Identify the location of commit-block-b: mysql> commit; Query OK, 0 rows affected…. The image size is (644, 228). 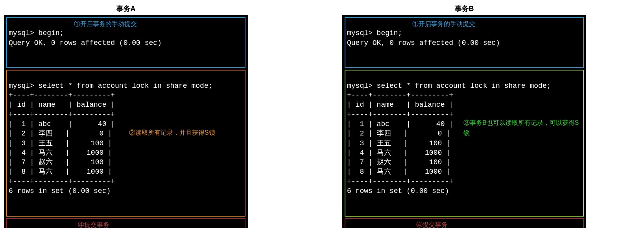
(464, 223).